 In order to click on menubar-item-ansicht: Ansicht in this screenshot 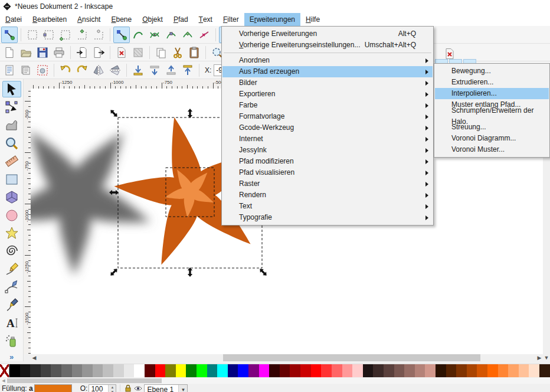, I will do `click(89, 19)`.